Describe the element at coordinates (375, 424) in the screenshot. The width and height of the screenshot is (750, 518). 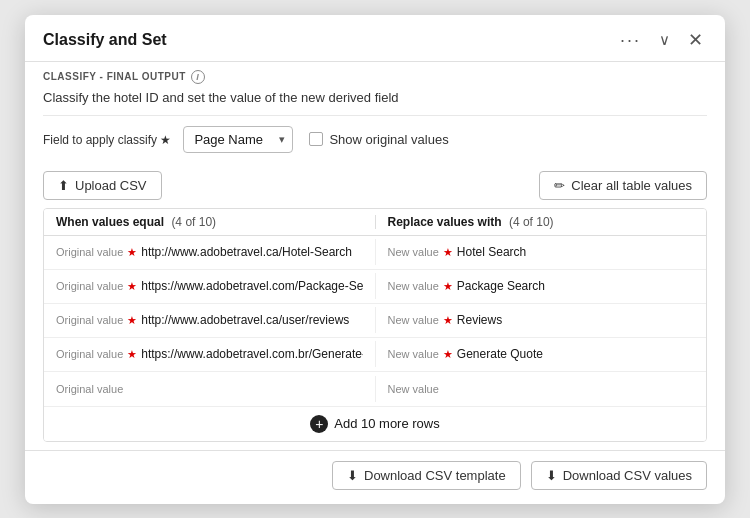
I see `add-rows-button: + Add 10 more rows` at that location.